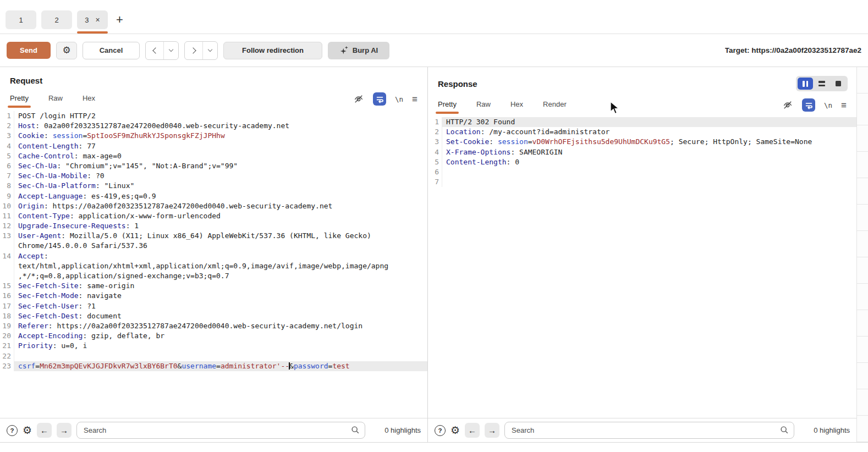  Describe the element at coordinates (210, 49) in the screenshot. I see `chevron-down-icon` at that location.